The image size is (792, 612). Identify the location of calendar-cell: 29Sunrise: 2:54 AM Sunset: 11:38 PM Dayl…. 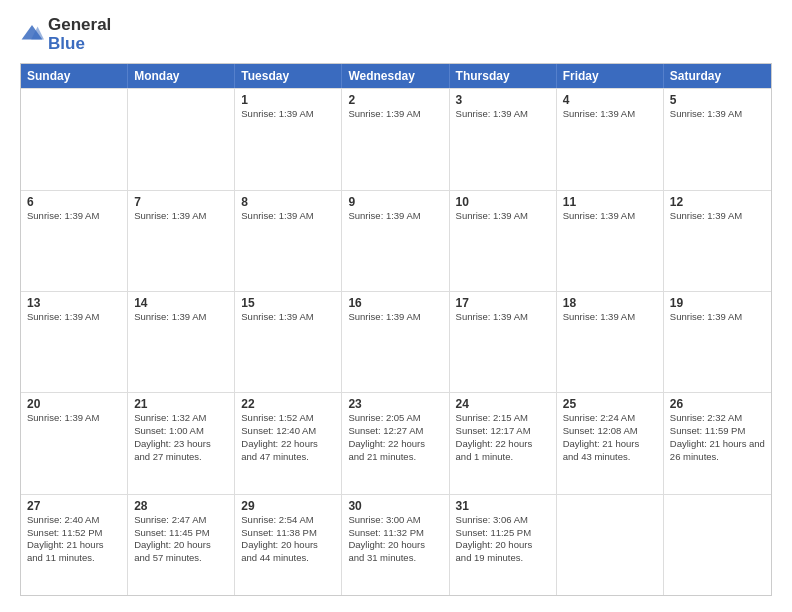
(288, 545).